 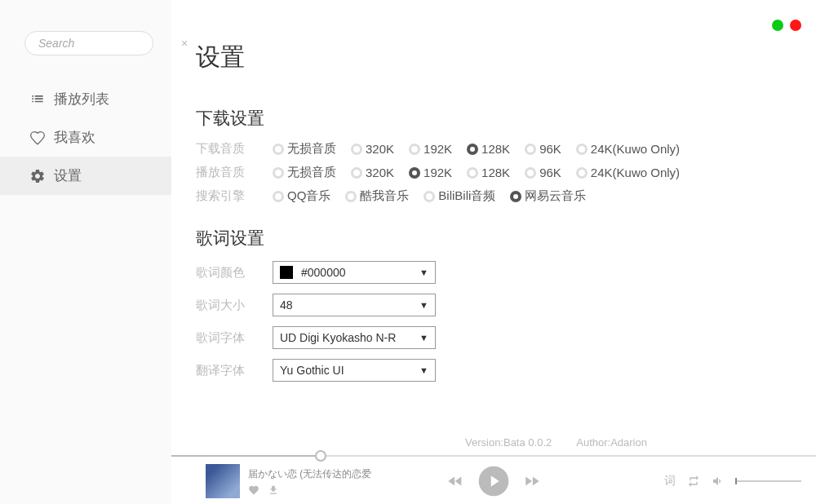 I want to click on setting-label: 播放音质, so click(x=234, y=173).